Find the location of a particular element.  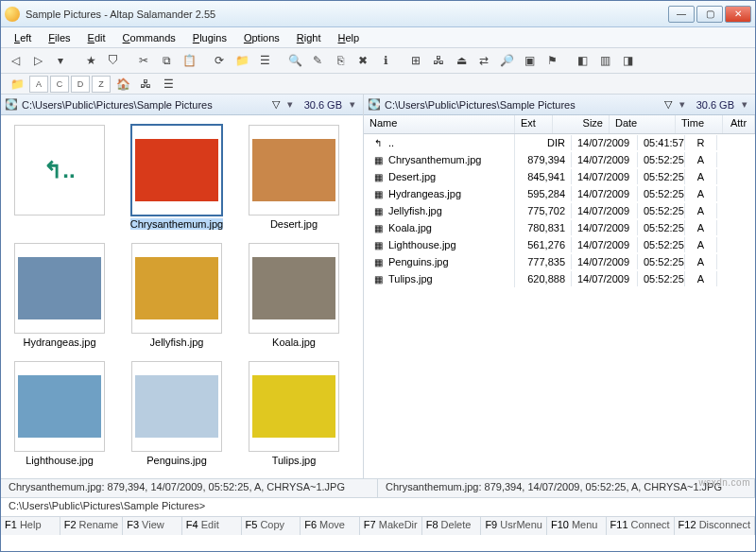

file-row: ▦Jellyfish.jpg775,70214/07/200905:52:25A is located at coordinates (559, 211).